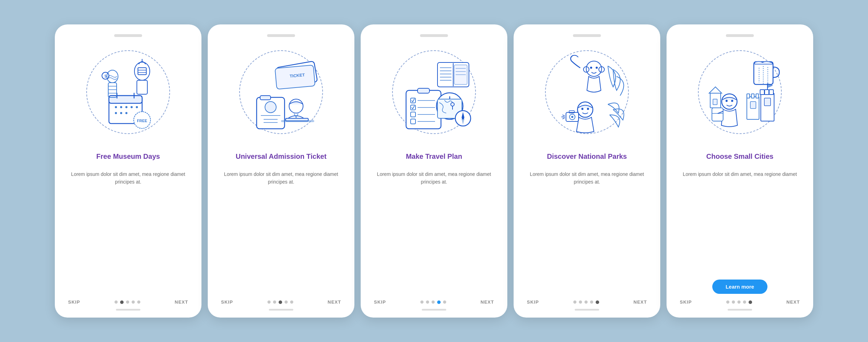 The image size is (868, 342). What do you see at coordinates (740, 302) in the screenshot?
I see `screen-5-nav: SKIP NEXT` at bounding box center [740, 302].